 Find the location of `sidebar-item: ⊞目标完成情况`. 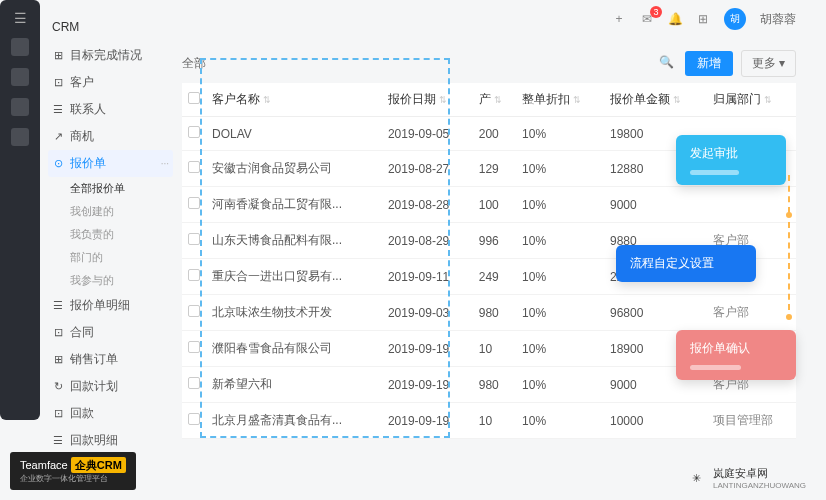

sidebar-item: ⊞目标完成情况 is located at coordinates (110, 56).